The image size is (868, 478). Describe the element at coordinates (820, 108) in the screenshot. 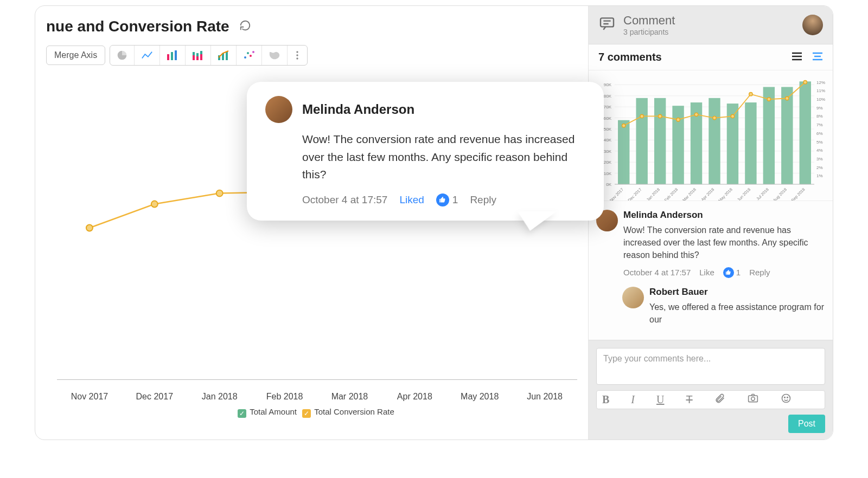

I see `svg-text: 9%` at that location.